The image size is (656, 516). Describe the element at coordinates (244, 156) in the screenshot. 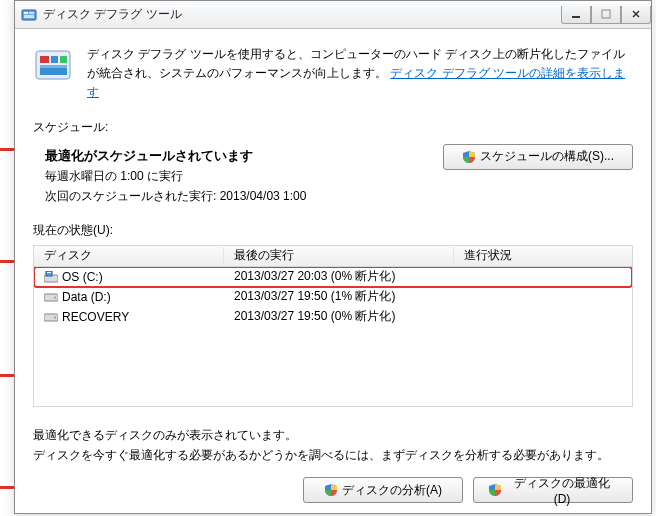

I see `schedule-status: 最適化がスケジュールされています` at that location.